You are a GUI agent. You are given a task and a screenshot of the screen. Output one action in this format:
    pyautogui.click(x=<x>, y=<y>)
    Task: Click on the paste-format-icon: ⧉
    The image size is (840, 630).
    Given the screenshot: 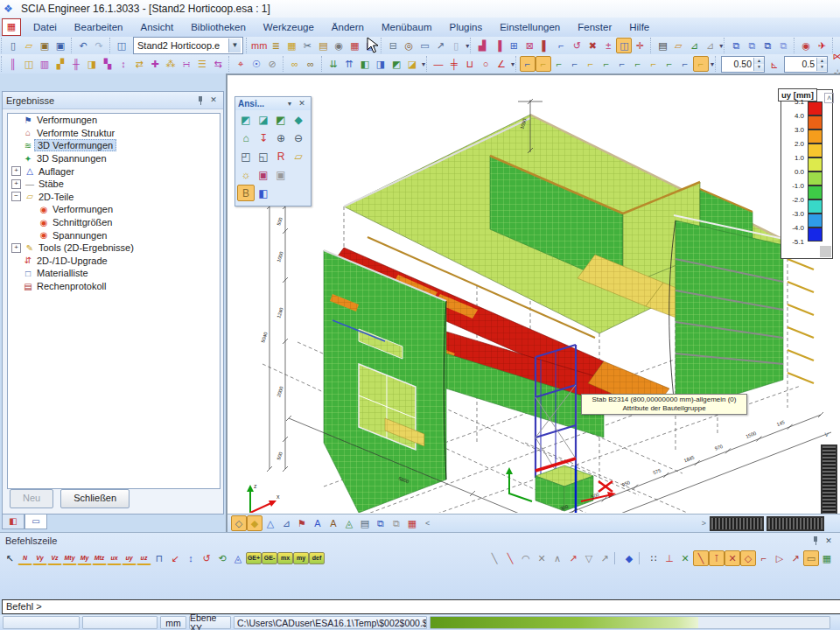 What is the action you would take?
    pyautogui.click(x=783, y=46)
    